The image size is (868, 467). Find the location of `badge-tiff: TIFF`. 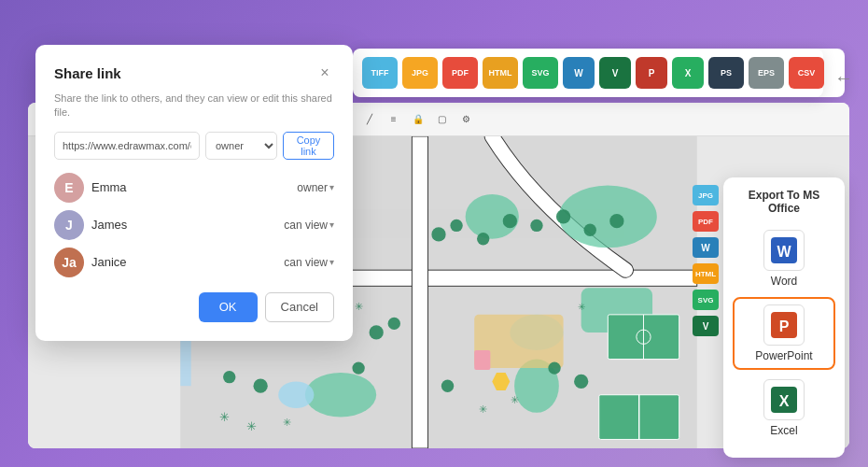

badge-tiff: TIFF is located at coordinates (380, 73).